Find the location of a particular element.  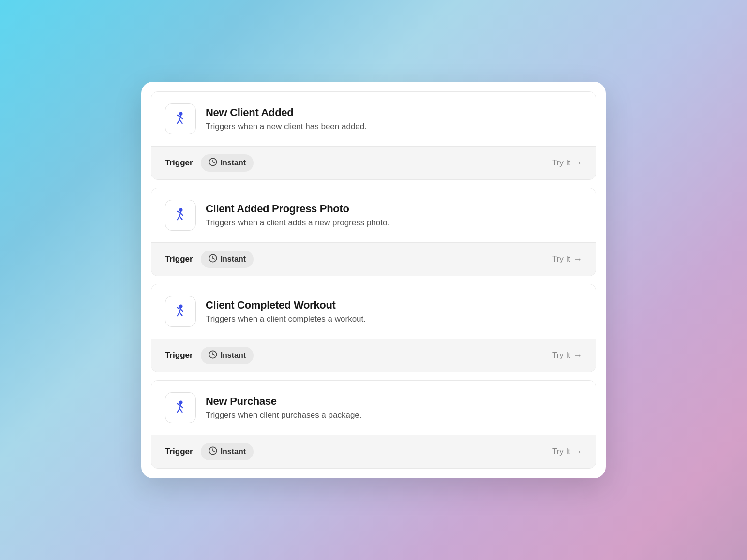

card-footer-new-client-added: Trigger Instant Try It → is located at coordinates (374, 162).